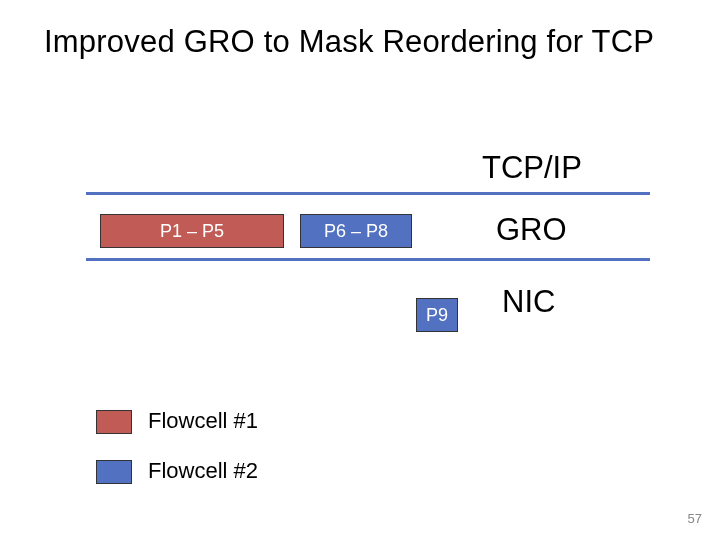  Describe the element at coordinates (349, 42) in the screenshot. I see `page-title: Improved GRO to Mask Reordering for TCP` at that location.